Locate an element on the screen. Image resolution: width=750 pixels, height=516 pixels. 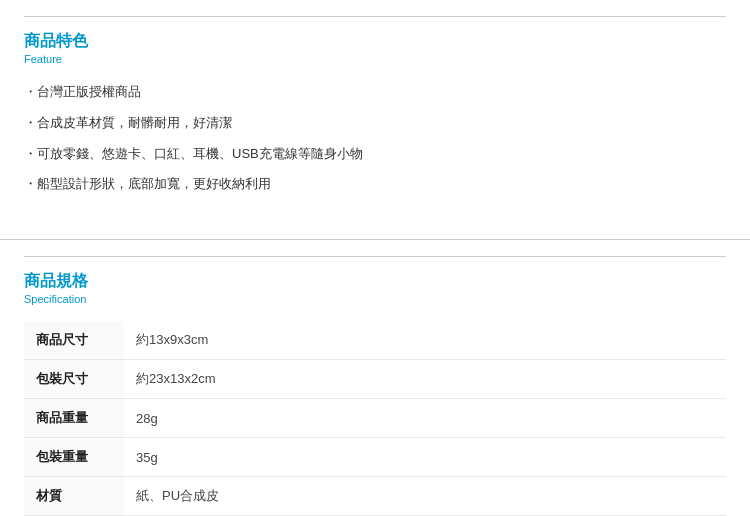
spec-row-4: 材質紙、PU合成皮 is located at coordinates (375, 496).